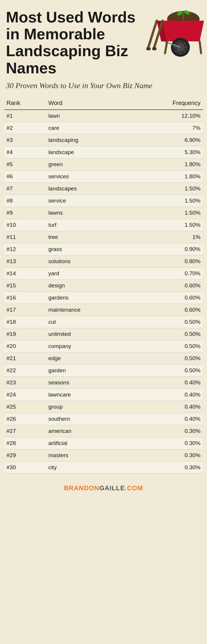  What do you see at coordinates (104, 261) in the screenshot?
I see `table-row: #13solutions0.80%` at bounding box center [104, 261].